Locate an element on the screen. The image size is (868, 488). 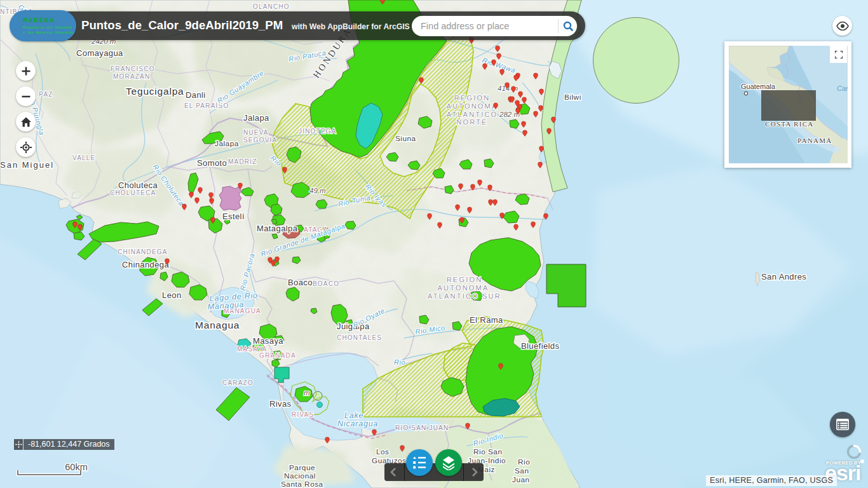
svg-text: PANAMÁ is located at coordinates (815, 140).